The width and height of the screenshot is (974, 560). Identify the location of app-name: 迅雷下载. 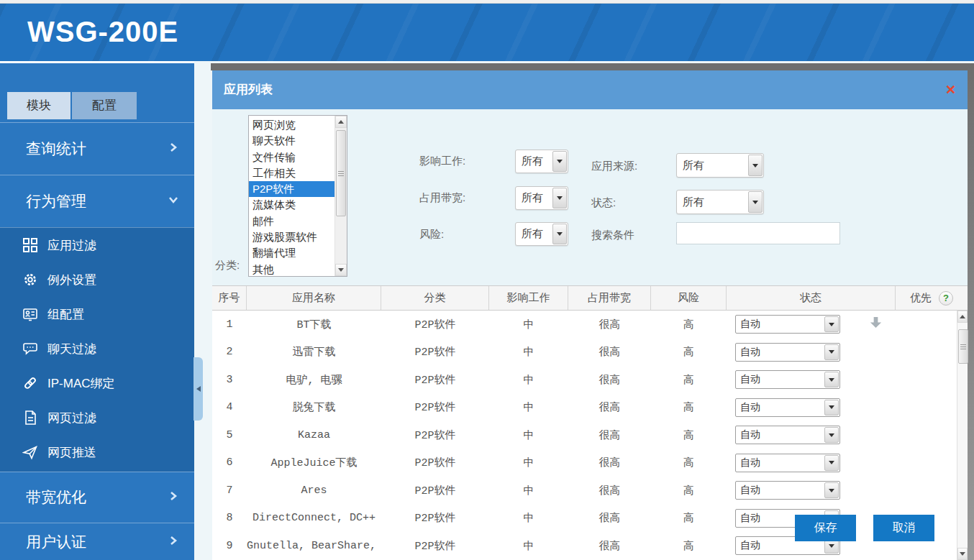
(314, 352).